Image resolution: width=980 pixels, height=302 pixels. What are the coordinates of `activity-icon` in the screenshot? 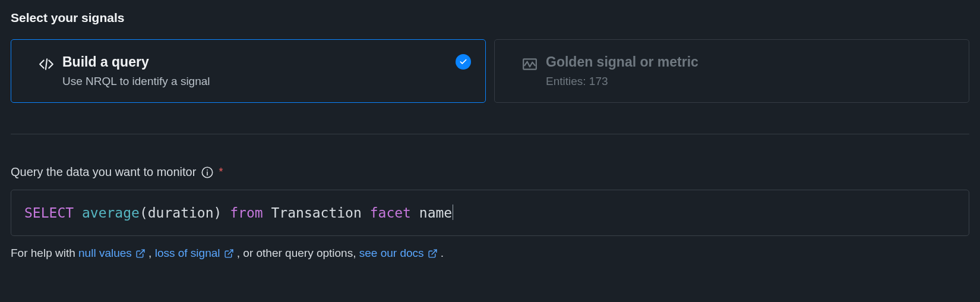 It's located at (530, 64).